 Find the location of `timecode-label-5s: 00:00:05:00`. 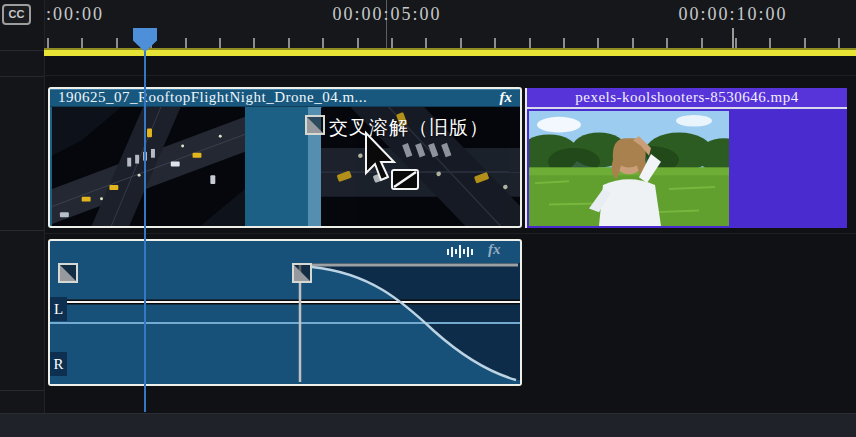

timecode-label-5s: 00:00:05:00 is located at coordinates (386, 14).